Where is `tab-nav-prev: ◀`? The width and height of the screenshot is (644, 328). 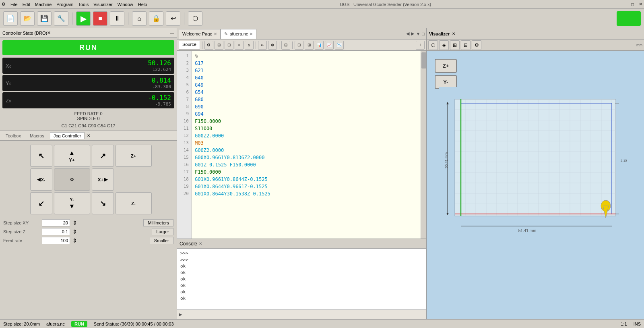
tab-nav-prev: ◀ is located at coordinates (408, 34).